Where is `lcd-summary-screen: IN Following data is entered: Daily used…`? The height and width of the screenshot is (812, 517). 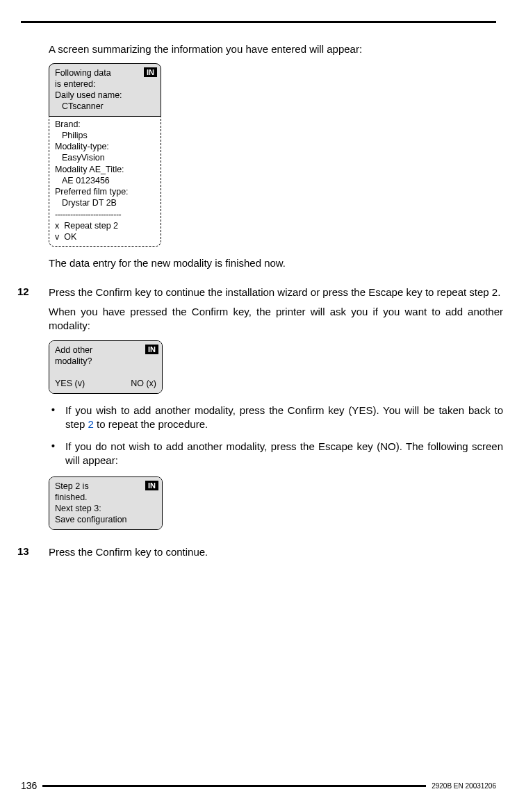
lcd-summary-screen: IN Following data is entered: Daily used… is located at coordinates (105, 156).